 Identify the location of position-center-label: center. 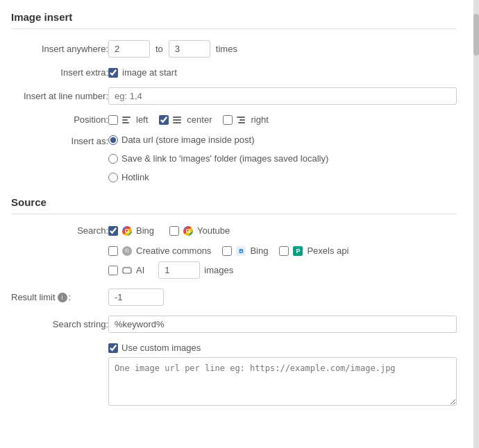
(199, 119).